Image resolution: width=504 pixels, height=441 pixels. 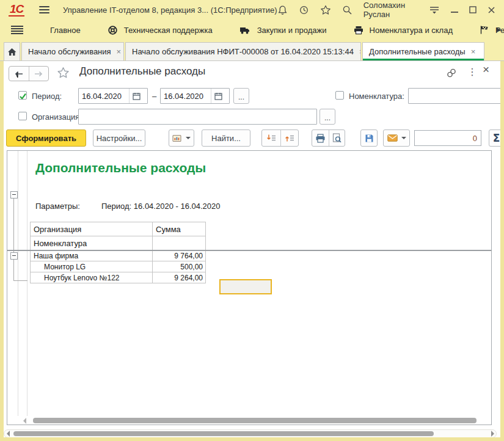 What do you see at coordinates (29, 73) in the screenshot?
I see `history-nav-buttons` at bounding box center [29, 73].